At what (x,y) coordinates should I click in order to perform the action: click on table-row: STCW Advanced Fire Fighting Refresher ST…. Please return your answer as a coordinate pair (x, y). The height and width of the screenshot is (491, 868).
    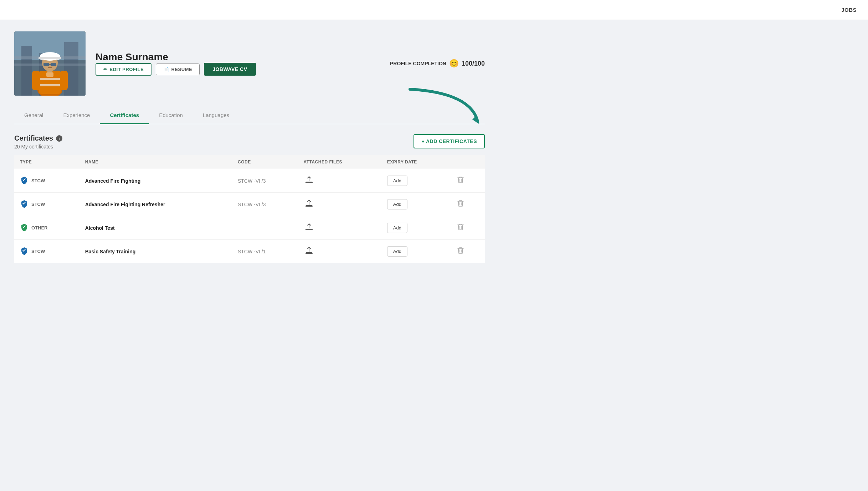
    Looking at the image, I should click on (250, 204).